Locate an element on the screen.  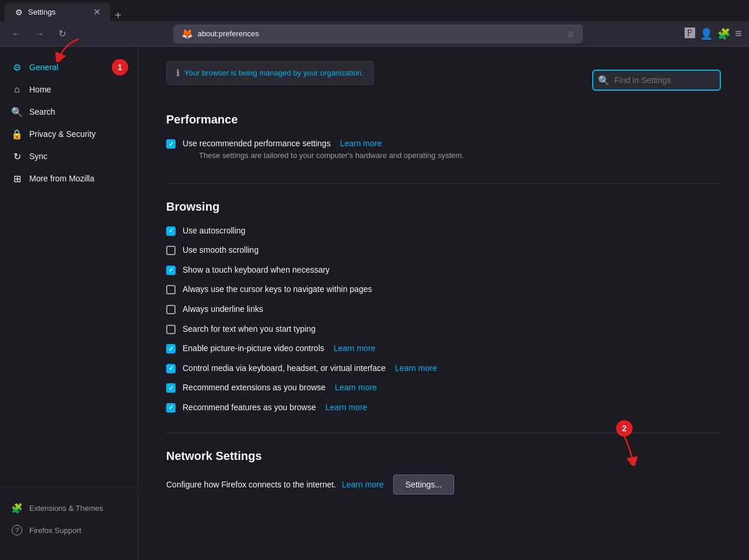
sidebar-item-general: ⚙ General 1 is located at coordinates (69, 67).